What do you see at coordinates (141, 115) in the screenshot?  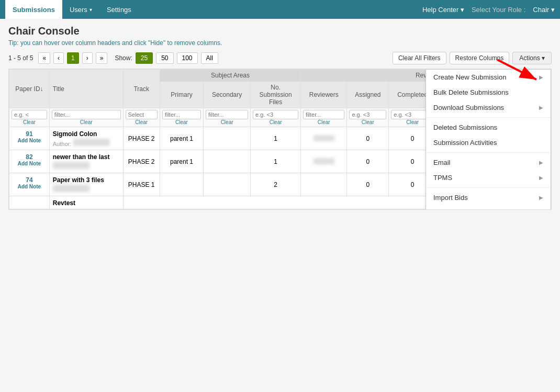 I see `filter-track` at bounding box center [141, 115].